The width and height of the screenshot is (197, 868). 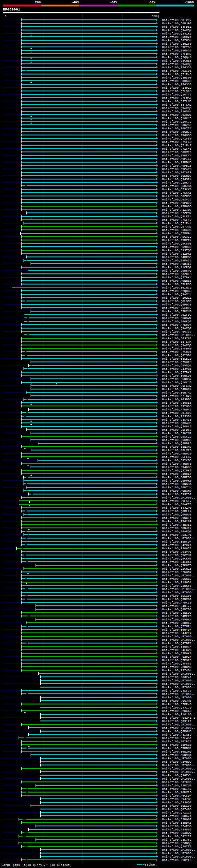 What do you see at coordinates (179, 718) in the screenshot?
I see `svg-text: UniRef100_P63241-2` at bounding box center [179, 718].